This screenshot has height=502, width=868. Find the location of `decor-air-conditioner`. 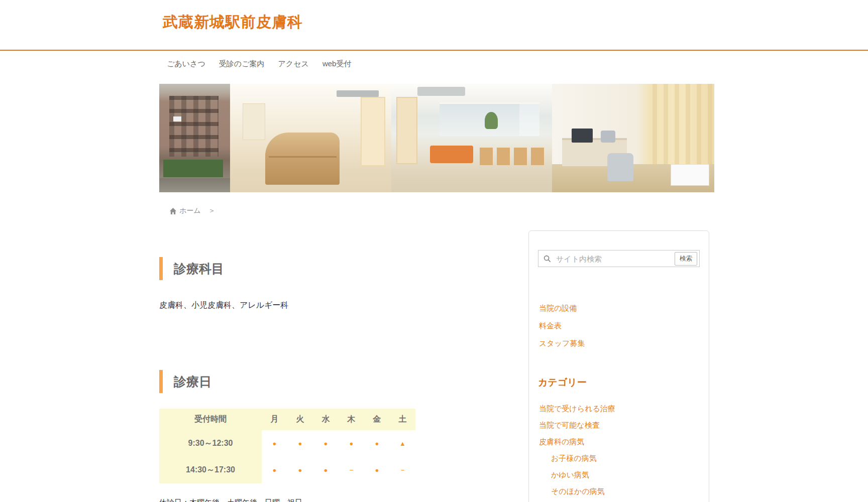

decor-air-conditioner is located at coordinates (442, 91).